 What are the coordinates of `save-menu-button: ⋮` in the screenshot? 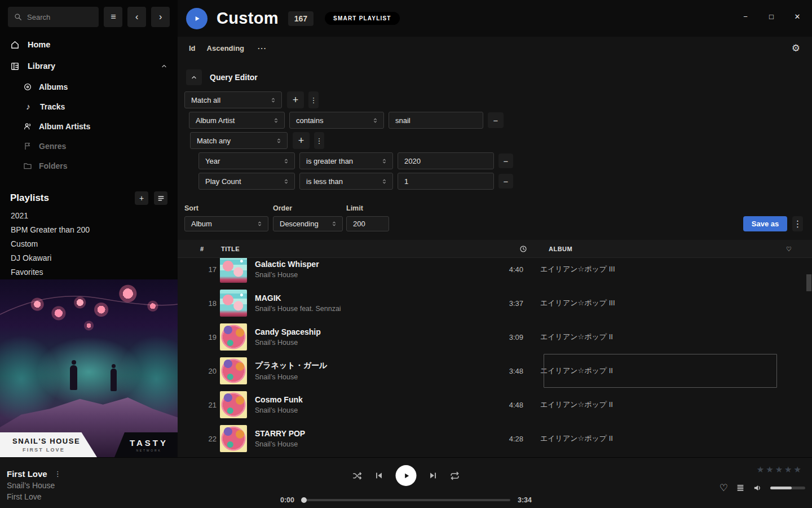 It's located at (797, 224).